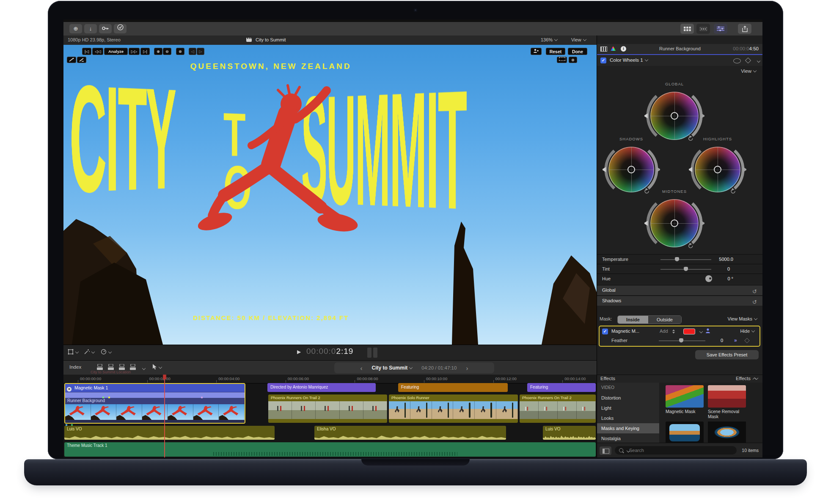  I want to click on magnetic-mask-effect-bar: ✕ Magnetic Mask 1, so click(155, 388).